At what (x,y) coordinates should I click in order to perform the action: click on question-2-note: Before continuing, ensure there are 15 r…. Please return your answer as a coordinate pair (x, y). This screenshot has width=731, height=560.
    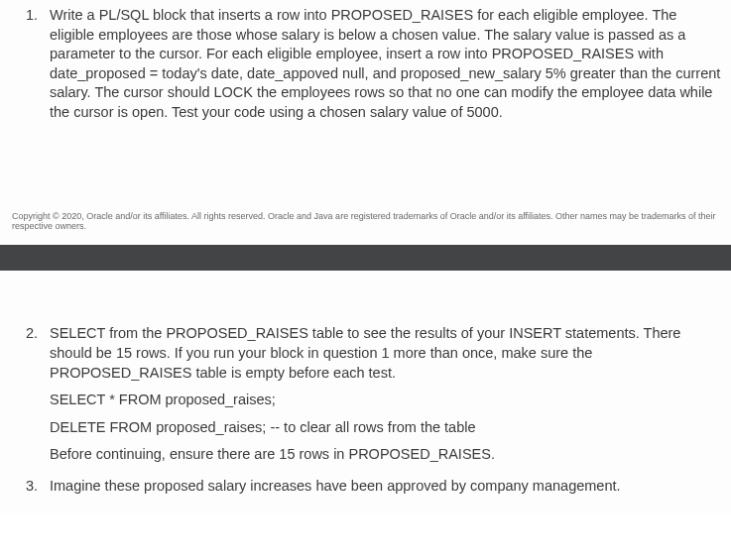
    Looking at the image, I should click on (385, 455).